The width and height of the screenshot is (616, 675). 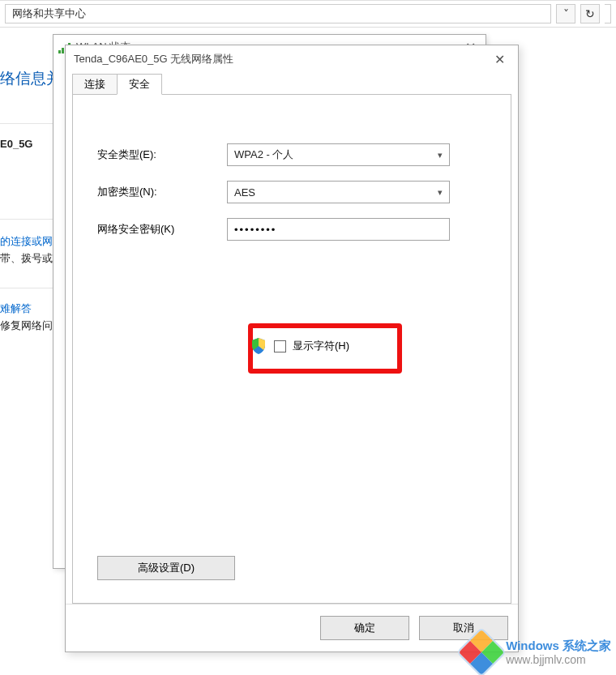 What do you see at coordinates (292, 83) in the screenshot?
I see `tab-strip: 连接 安全` at bounding box center [292, 83].